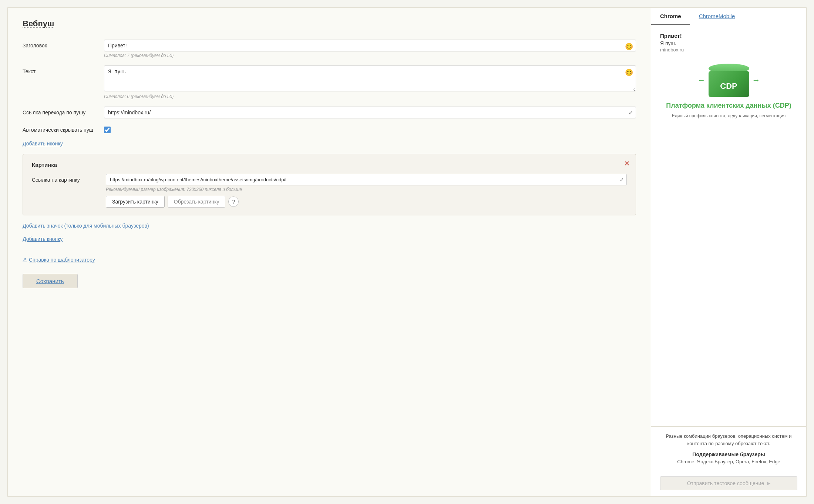 The image size is (814, 504). I want to click on send-test-label: Отправить тестовое сообщение, so click(726, 483).